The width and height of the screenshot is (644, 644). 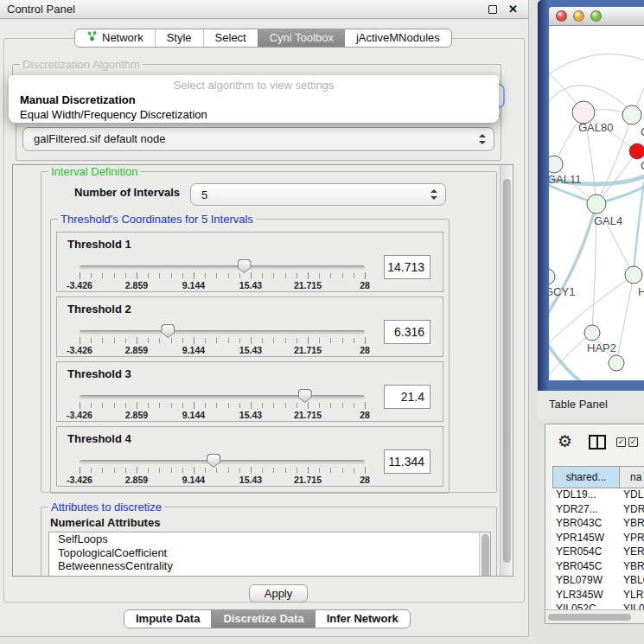 I want to click on tab-style: Style, so click(x=179, y=38).